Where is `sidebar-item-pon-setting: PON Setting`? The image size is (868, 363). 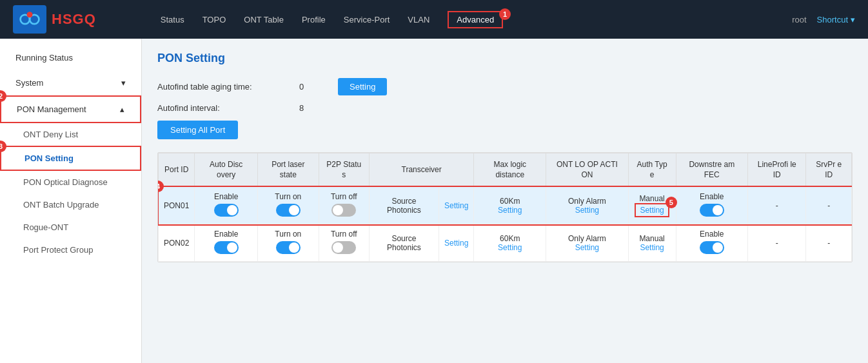 sidebar-item-pon-setting: PON Setting is located at coordinates (71, 159).